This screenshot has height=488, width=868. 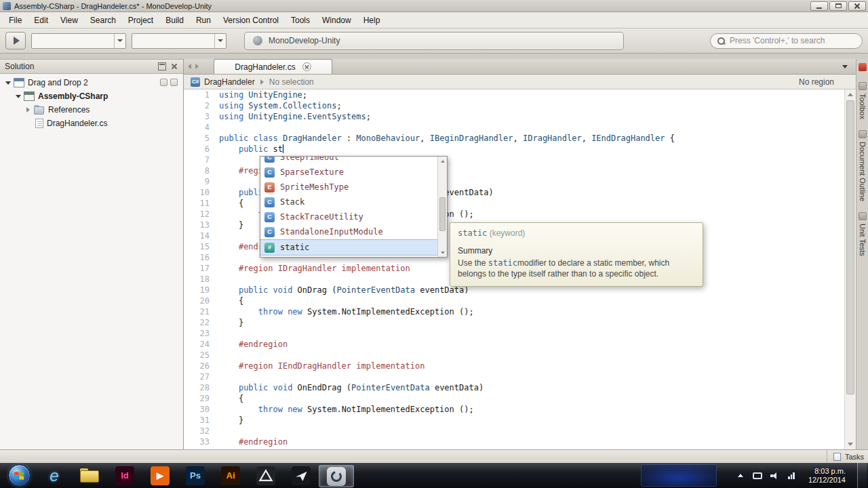 I want to click on pad-tab-toolbox: Toolbox, so click(x=863, y=100).